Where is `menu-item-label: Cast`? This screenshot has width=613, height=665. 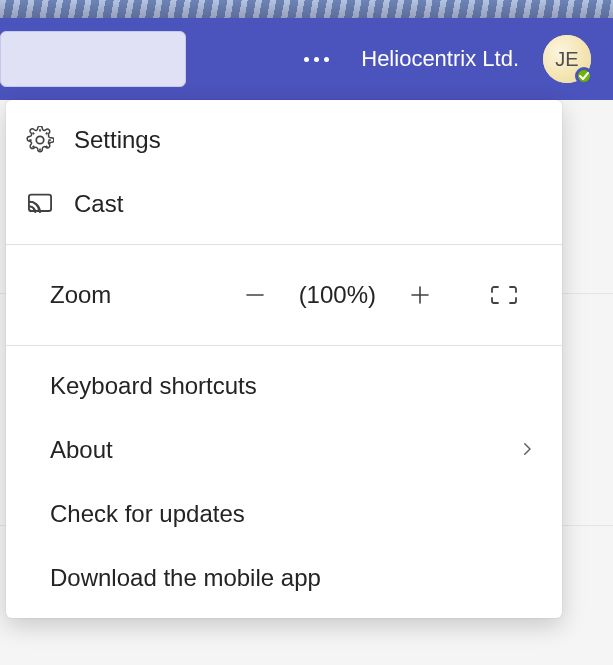
menu-item-label: Cast is located at coordinates (98, 204).